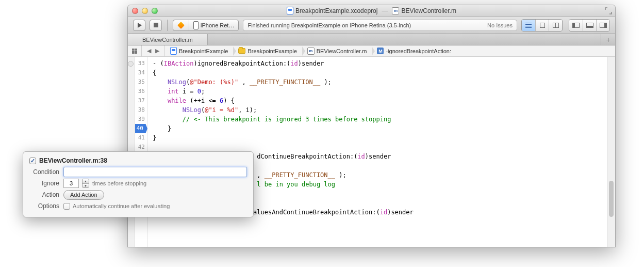 The height and width of the screenshot is (267, 644). I want to click on scheme-device: iPhone Ret…, so click(218, 25).